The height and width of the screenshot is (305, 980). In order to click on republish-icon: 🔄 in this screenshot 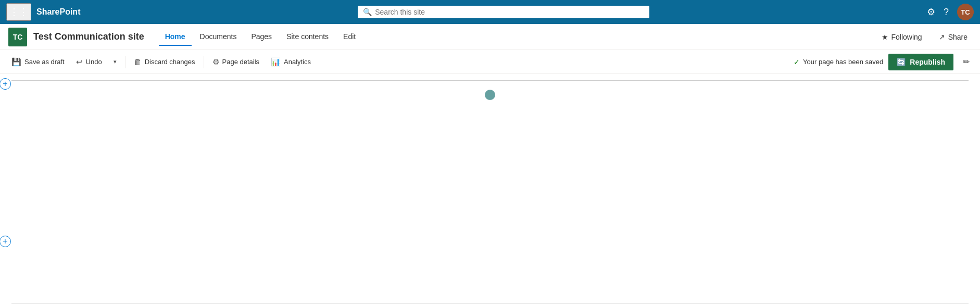, I will do `click(901, 62)`.